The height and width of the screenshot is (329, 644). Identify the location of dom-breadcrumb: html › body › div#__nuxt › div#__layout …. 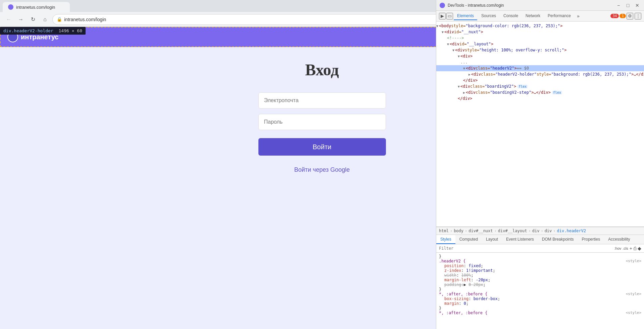
(540, 231).